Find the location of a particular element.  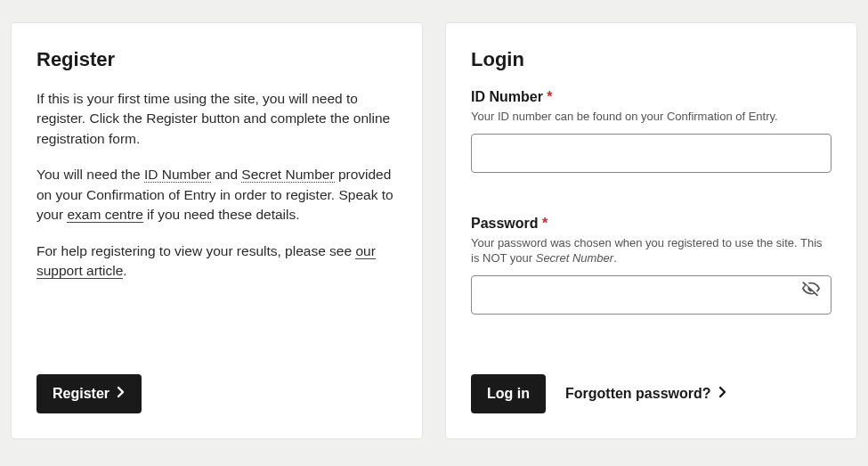

register-button: Register is located at coordinates (89, 394).